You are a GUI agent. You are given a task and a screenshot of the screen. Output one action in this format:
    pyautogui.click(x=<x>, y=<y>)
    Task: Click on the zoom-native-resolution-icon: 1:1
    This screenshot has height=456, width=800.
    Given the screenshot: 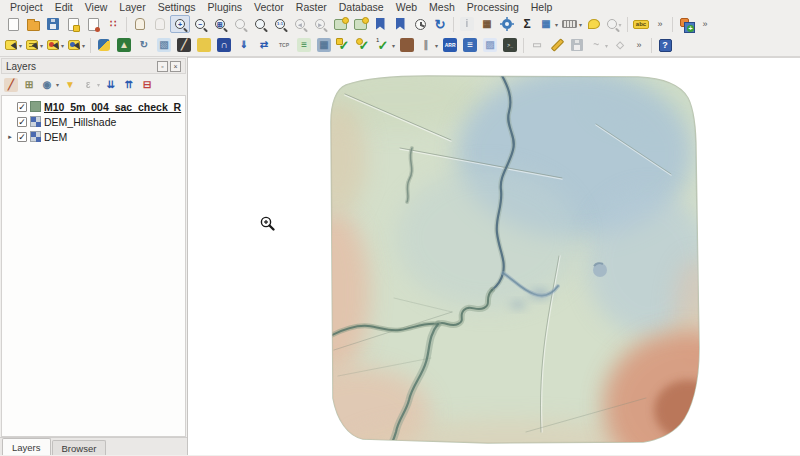 What is the action you would take?
    pyautogui.click(x=280, y=24)
    